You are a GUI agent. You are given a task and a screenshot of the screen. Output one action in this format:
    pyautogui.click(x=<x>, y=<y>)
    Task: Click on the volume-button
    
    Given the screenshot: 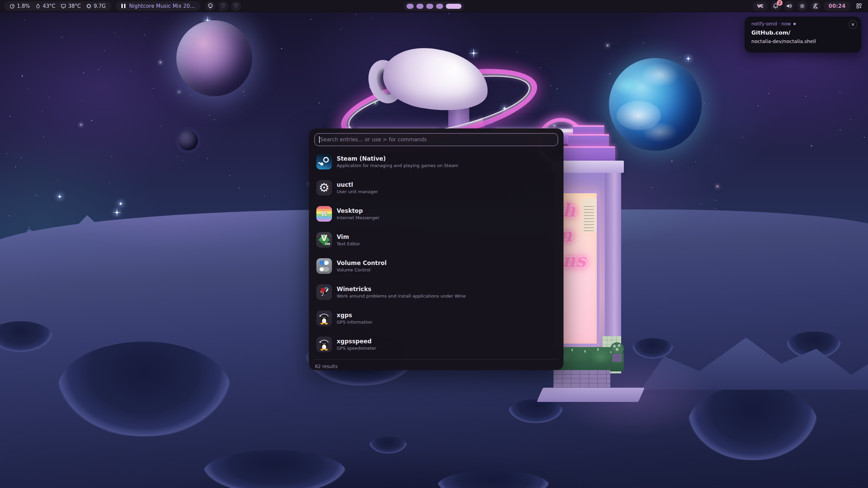 What is the action you would take?
    pyautogui.click(x=789, y=6)
    